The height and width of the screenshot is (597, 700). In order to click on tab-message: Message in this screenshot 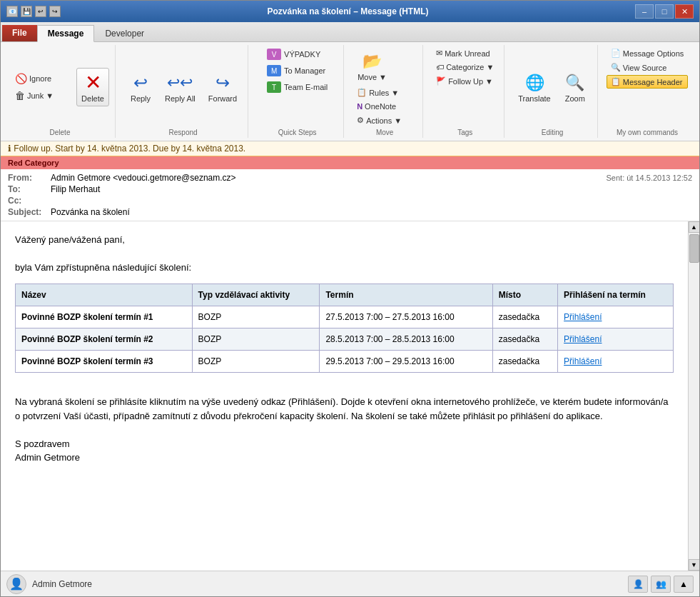, I will do `click(66, 34)`.